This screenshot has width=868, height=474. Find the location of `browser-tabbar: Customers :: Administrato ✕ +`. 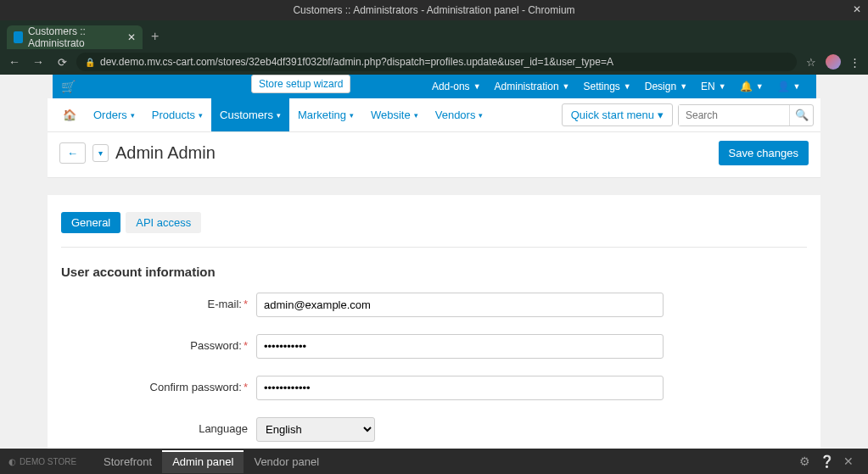

browser-tabbar: Customers :: Administrato ✕ + is located at coordinates (434, 35).